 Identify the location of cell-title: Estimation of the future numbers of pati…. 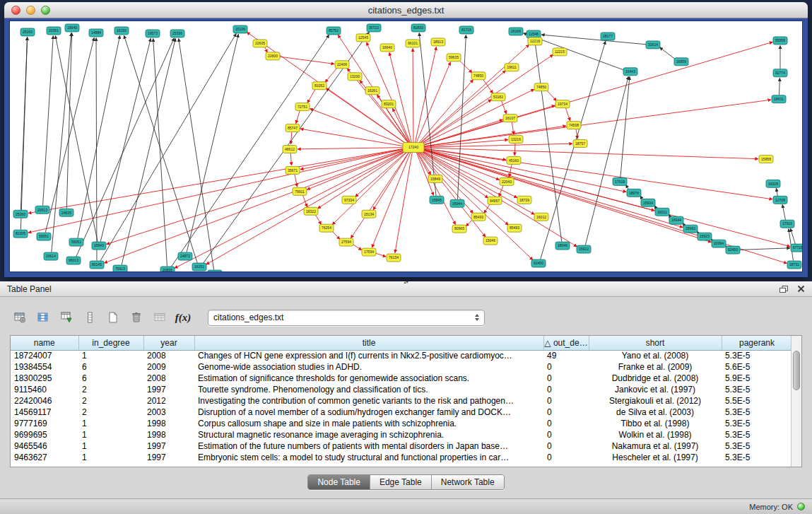
(369, 446).